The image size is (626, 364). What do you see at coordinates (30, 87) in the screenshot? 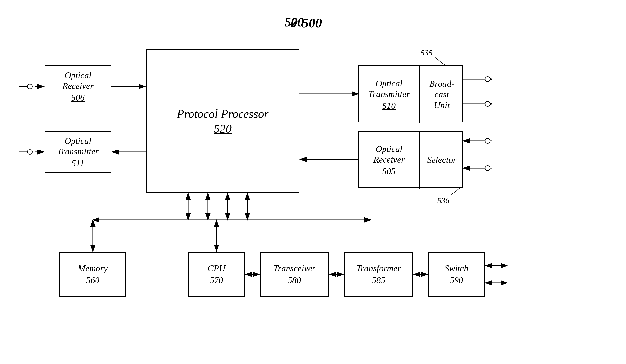
I see `input-circle-receiver` at bounding box center [30, 87].